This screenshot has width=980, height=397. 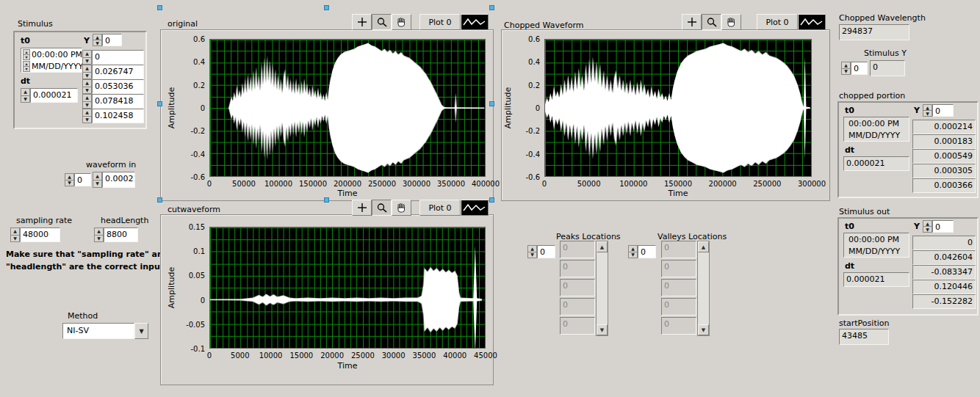 What do you see at coordinates (118, 116) in the screenshot?
I see `array-element-value: 0.102458` at bounding box center [118, 116].